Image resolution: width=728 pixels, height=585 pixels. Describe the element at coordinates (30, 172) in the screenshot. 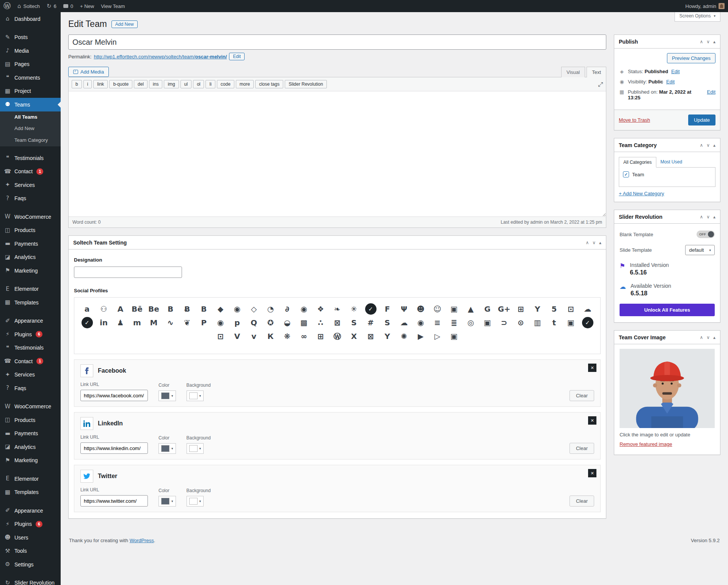

I see `sidebar-item: ☎ Contact 1` at that location.